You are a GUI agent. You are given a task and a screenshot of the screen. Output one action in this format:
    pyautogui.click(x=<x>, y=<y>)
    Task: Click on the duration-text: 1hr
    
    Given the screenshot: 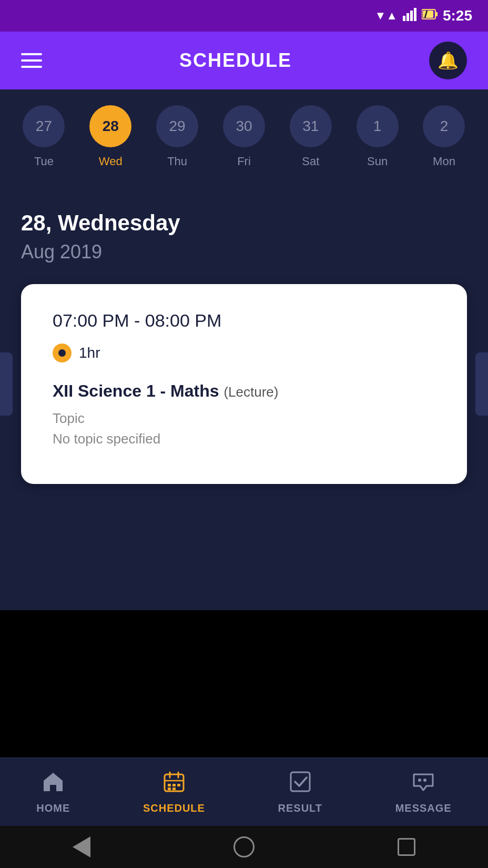 What is the action you would take?
    pyautogui.click(x=89, y=353)
    